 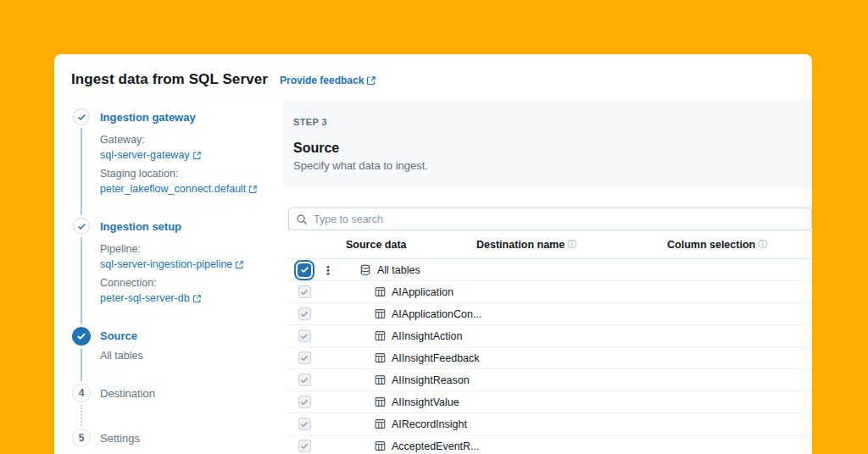 What do you see at coordinates (550, 245) in the screenshot?
I see `table-header-row: Source data Destination name ⓘ Column se…` at bounding box center [550, 245].